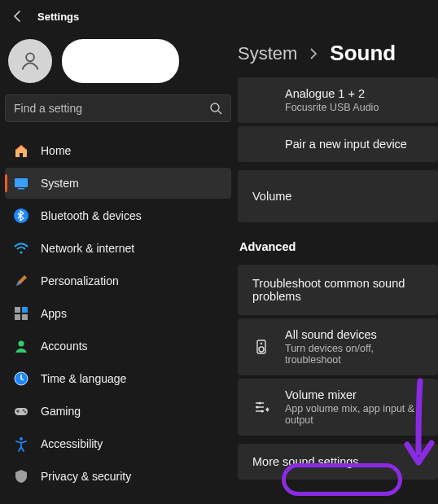 The width and height of the screenshot is (438, 504). I want to click on tile-pair-input: Pair a new input device, so click(338, 144).